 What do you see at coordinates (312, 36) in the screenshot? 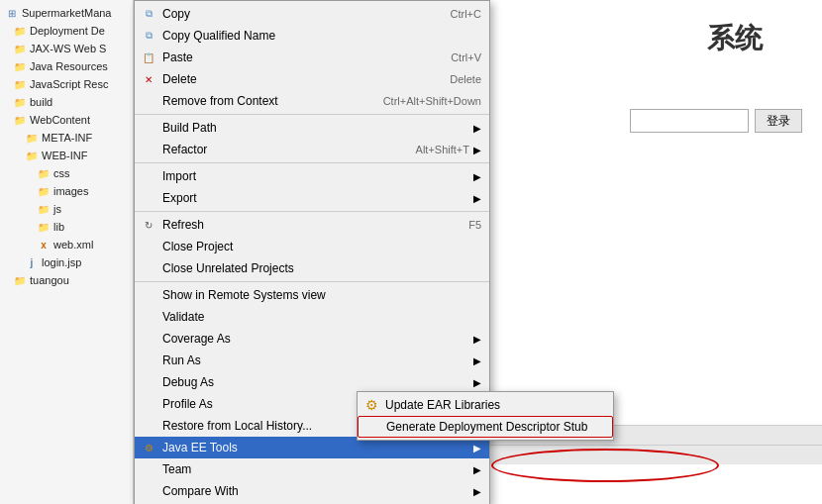
I see `menu-item-copy-qualified: ⧉ Copy Qualified Name` at bounding box center [312, 36].